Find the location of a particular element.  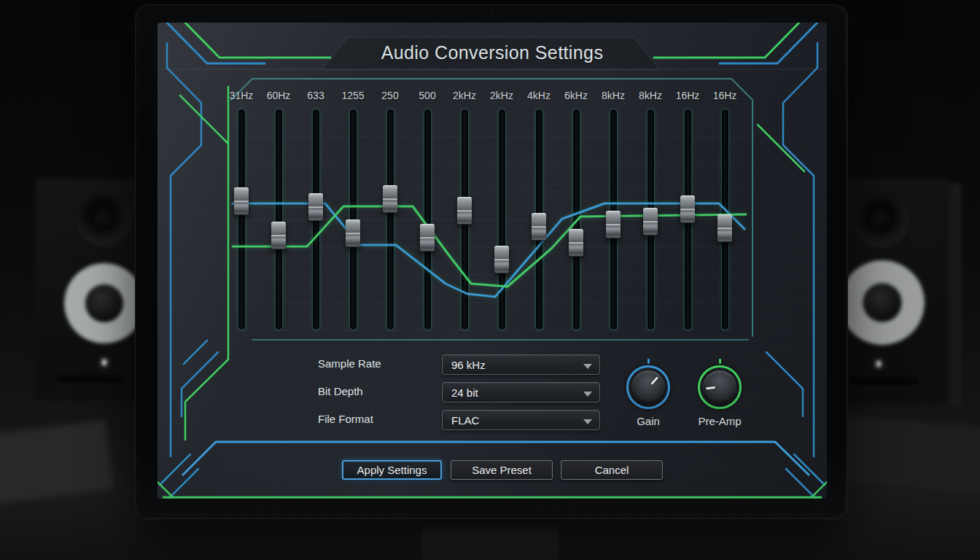

eq-band-label: 633 is located at coordinates (316, 97).